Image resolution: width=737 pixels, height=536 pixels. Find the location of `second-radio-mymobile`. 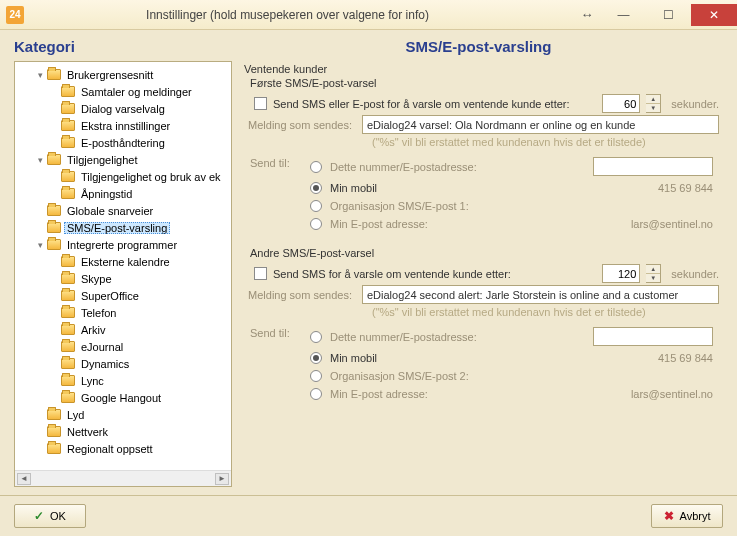

second-radio-mymobile is located at coordinates (316, 358).